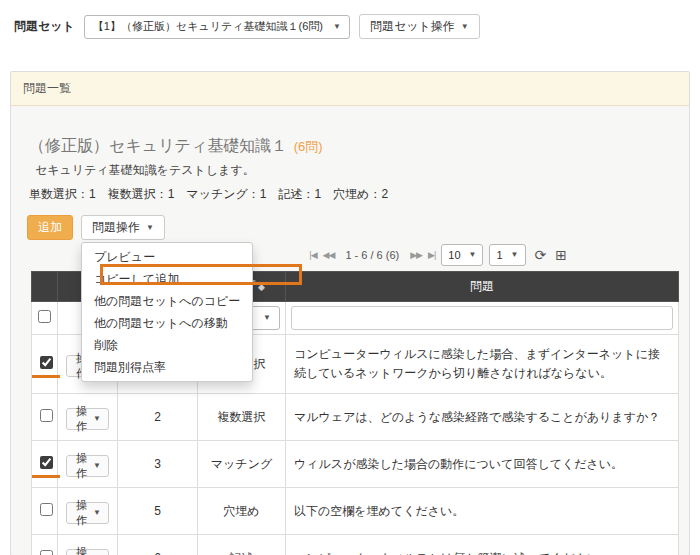 Image resolution: width=700 pixels, height=555 pixels. Describe the element at coordinates (158, 545) in the screenshot. I see `row-number: 6` at that location.